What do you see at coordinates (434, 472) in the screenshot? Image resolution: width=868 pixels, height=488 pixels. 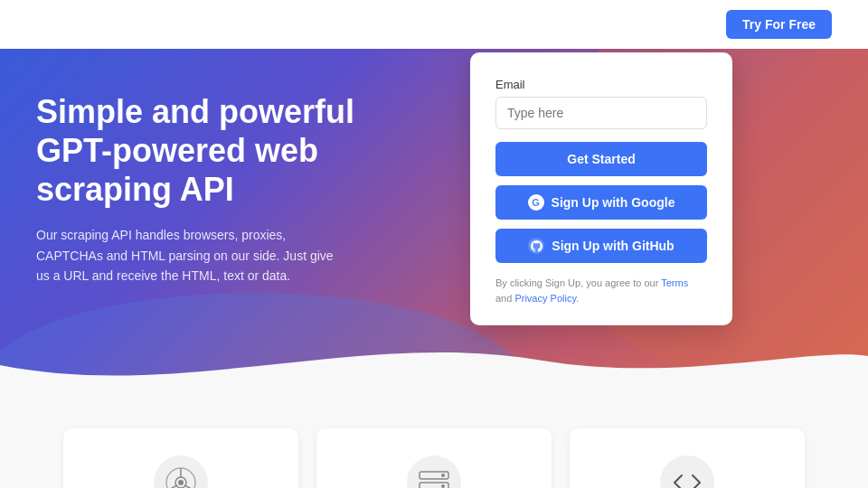 I see `proxy-icon-wrap` at bounding box center [434, 472].